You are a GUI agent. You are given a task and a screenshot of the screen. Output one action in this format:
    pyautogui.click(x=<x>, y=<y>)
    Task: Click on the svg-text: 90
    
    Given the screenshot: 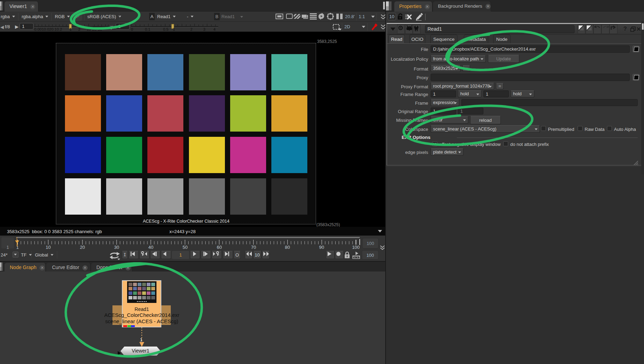 What is the action you would take?
    pyautogui.click(x=322, y=247)
    